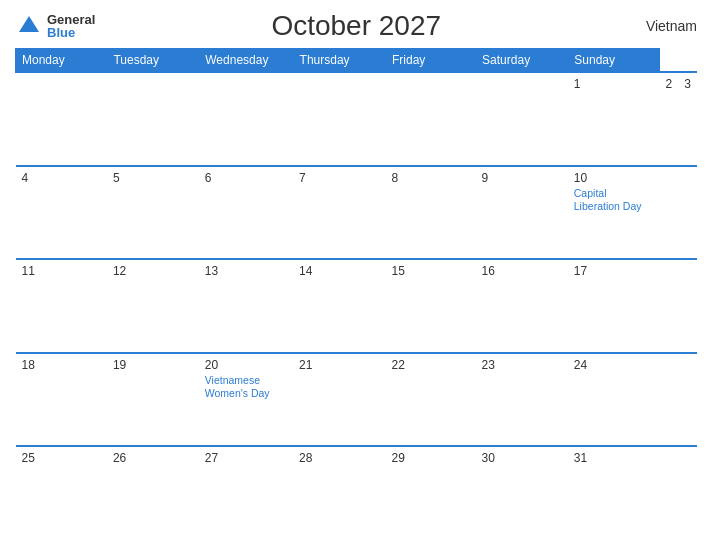  I want to click on day-cell: 22, so click(431, 400).